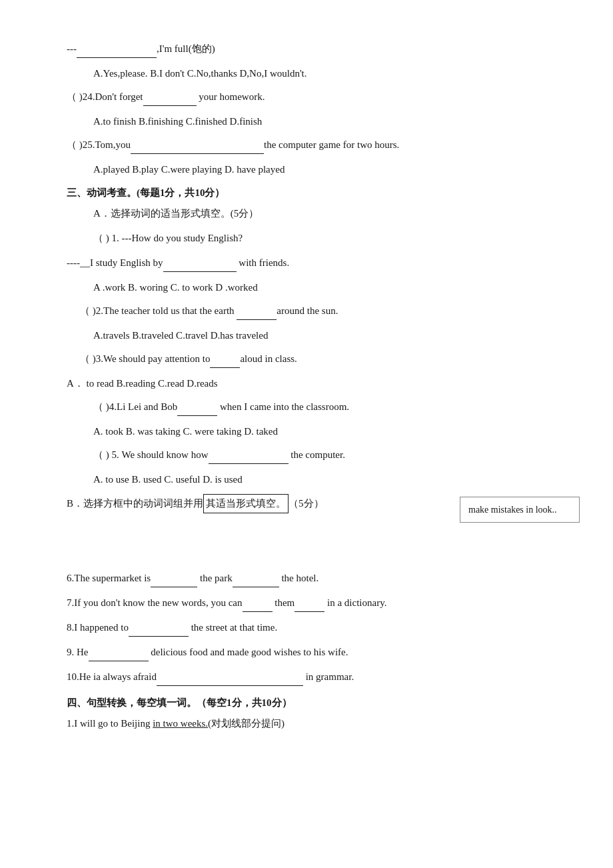  I want to click on q1-options: A .work B. woring C. to work D .worked, so click(326, 288).